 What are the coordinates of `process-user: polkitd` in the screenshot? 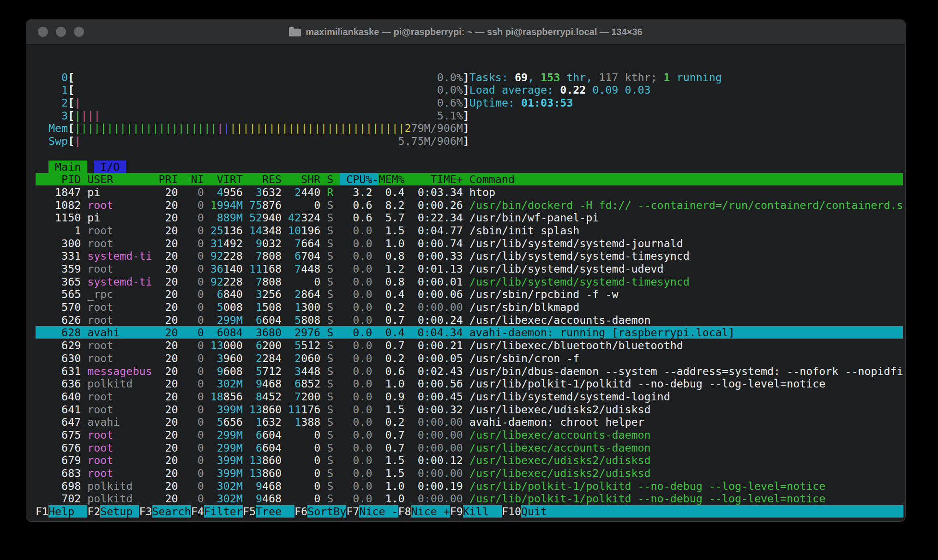 It's located at (120, 498).